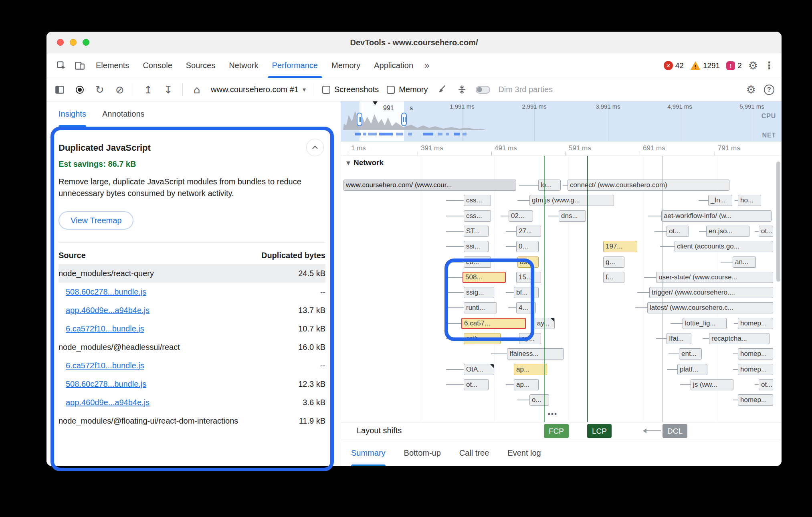  I want to click on network-request-bar: 27..., so click(529, 231).